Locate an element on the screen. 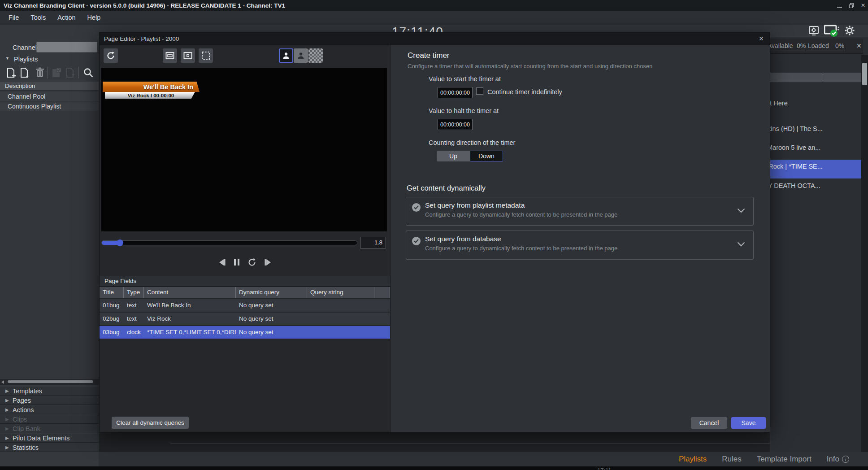 This screenshot has width=868, height=470. preview-alpha-button is located at coordinates (316, 56).